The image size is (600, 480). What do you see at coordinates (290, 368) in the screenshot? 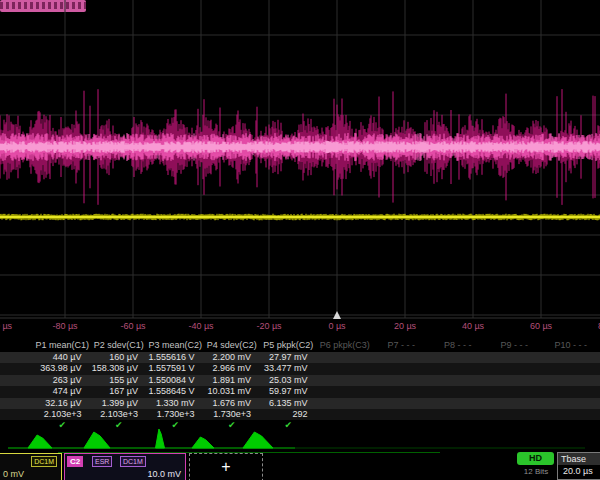
I see `measure-value-cell: 33.477 mV` at bounding box center [290, 368].